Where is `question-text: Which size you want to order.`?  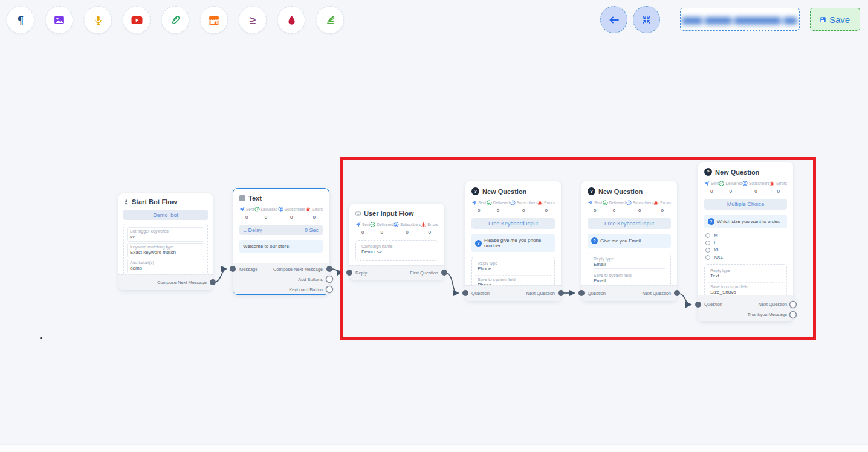 question-text: Which size you want to order. is located at coordinates (748, 221).